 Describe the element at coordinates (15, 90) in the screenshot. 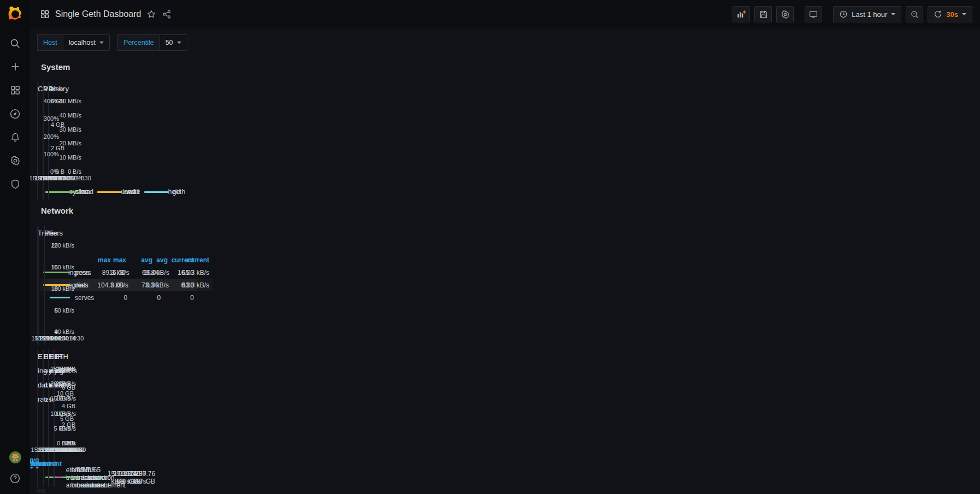

I see `dashboards-grid-icon` at that location.